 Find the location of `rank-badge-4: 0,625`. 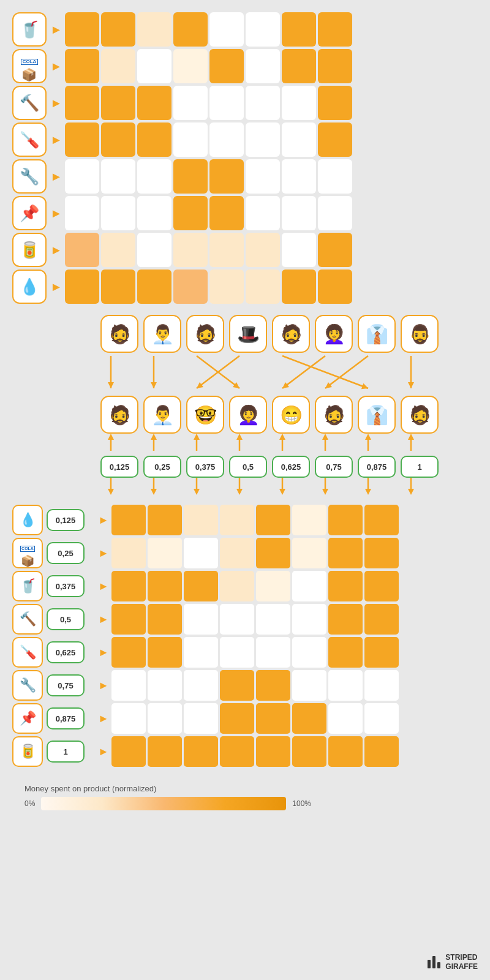

rank-badge-4: 0,625 is located at coordinates (291, 467).